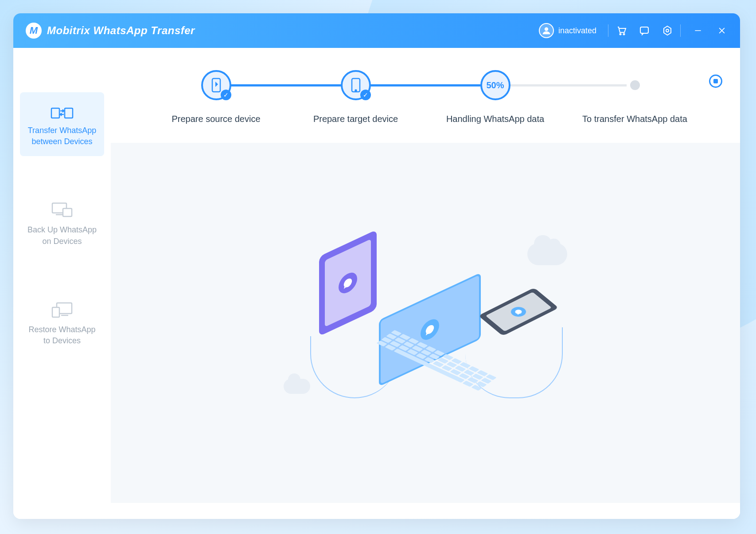 The height and width of the screenshot is (534, 756). Describe the element at coordinates (425, 95) in the screenshot. I see `progress-steps: ✓ Prepare source device ✓ Prepare target…` at that location.